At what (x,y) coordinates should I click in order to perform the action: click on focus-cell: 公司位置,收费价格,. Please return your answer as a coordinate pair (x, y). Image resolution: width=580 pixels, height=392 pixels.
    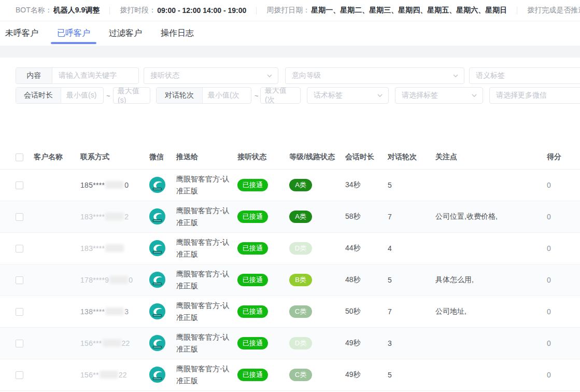
    Looking at the image, I should click on (486, 217).